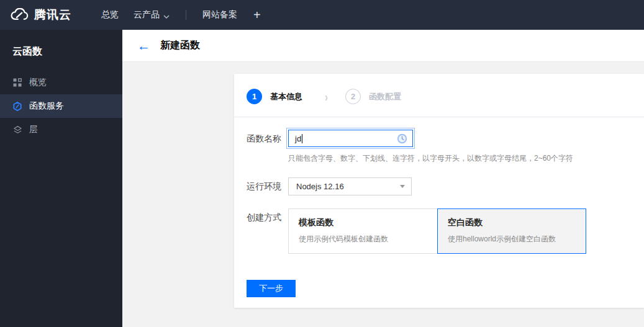 Image resolution: width=644 pixels, height=327 pixels. I want to click on function-name-row: 函数名称 jd, so click(439, 146).